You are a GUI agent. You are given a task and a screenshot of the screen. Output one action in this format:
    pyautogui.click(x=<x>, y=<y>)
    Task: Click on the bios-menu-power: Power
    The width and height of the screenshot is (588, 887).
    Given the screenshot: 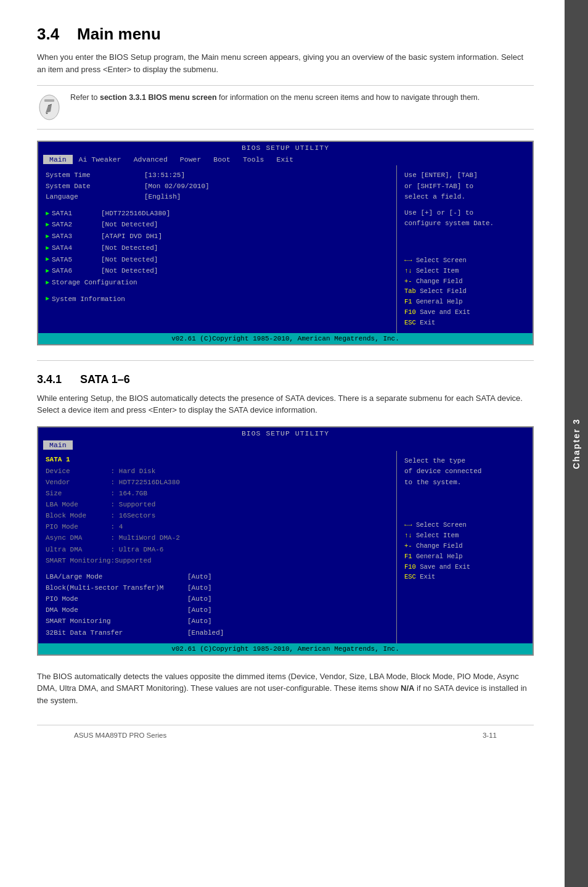 What is the action you would take?
    pyautogui.click(x=191, y=159)
    